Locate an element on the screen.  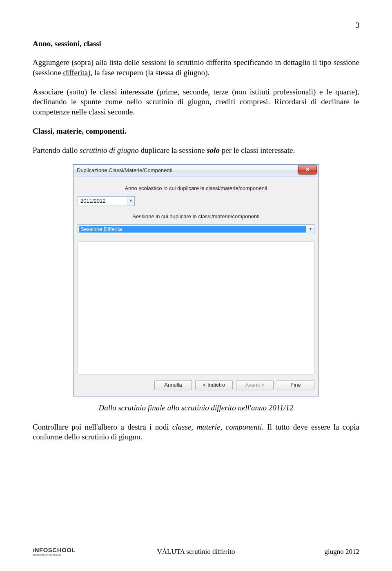
para1-underlined: differita) is located at coordinates (77, 73).